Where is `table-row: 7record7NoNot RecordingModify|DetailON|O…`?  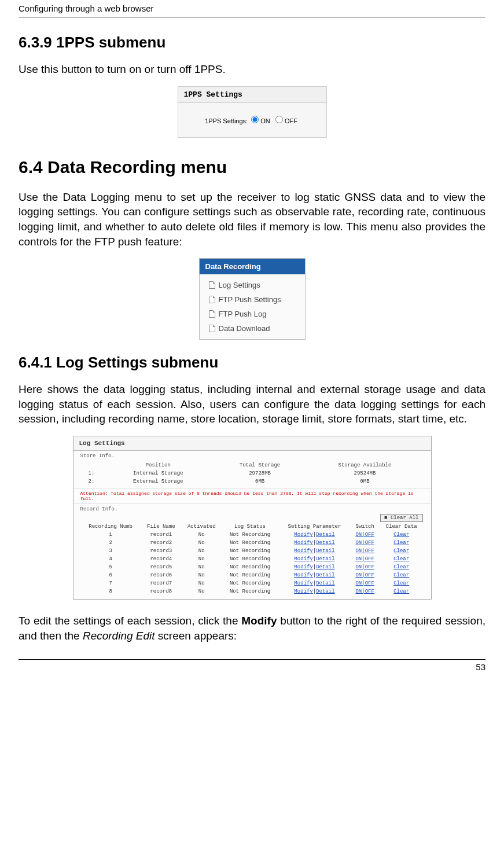 table-row: 7record7NoNot RecordingModify|DetailON|O… is located at coordinates (252, 583).